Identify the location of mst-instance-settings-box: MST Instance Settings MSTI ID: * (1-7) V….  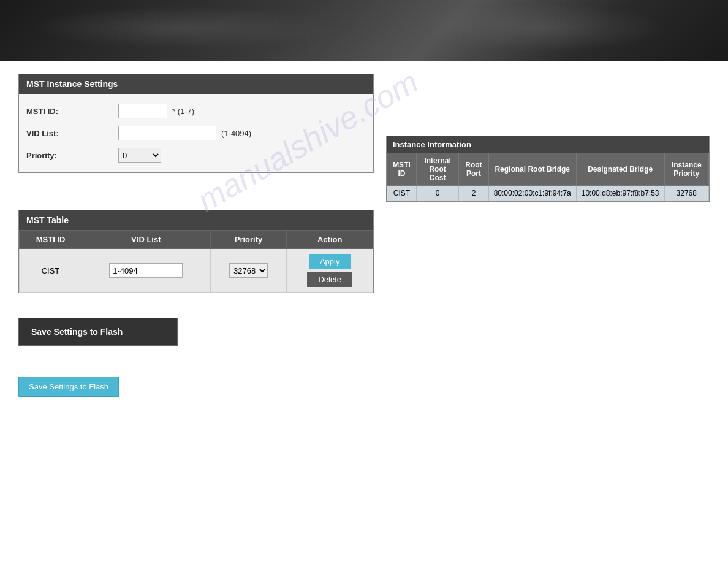
(196, 123).